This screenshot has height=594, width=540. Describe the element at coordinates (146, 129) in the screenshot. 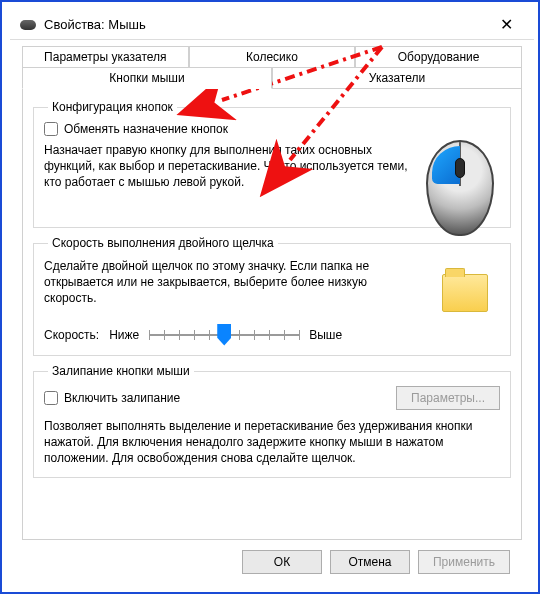

I see `swap-buttons-label: Обменять назначение кнопок` at that location.